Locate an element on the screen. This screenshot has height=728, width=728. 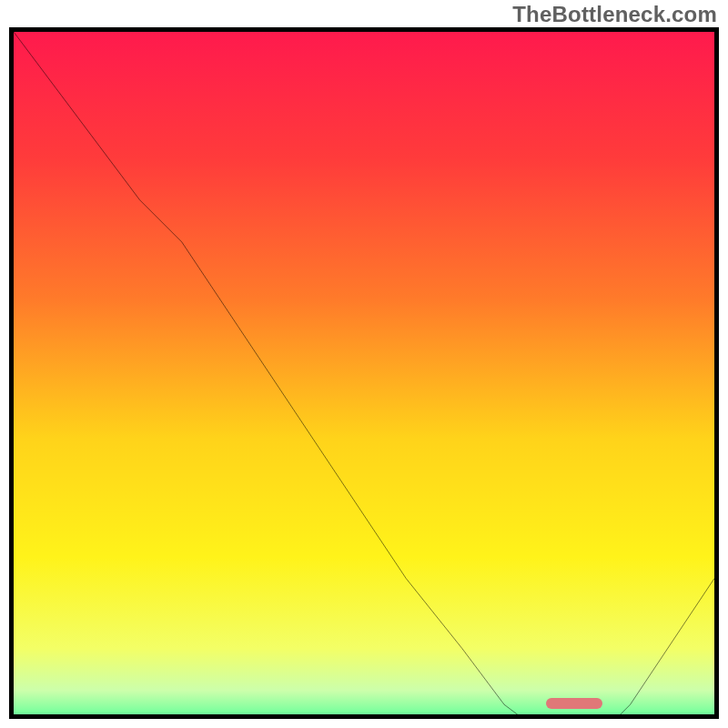
highlight-marker is located at coordinates (574, 703).